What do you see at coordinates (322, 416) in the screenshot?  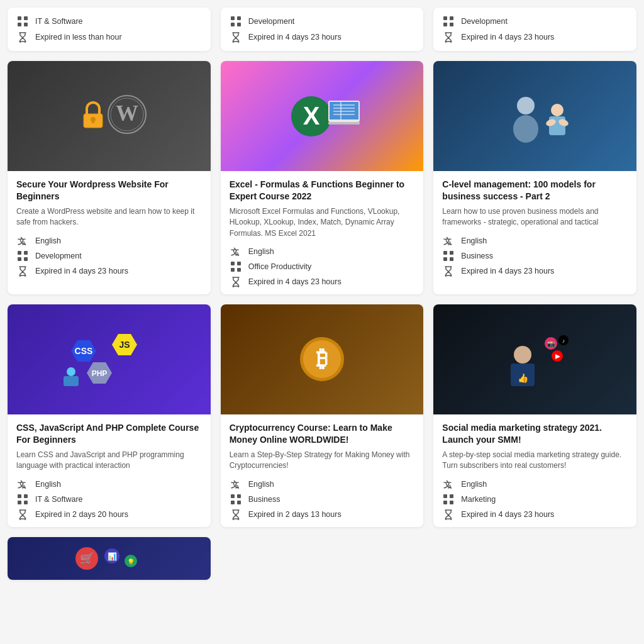 I see `card-crypto: ₿ Cryptocurrency Course: Learn to Make M…` at bounding box center [322, 416].